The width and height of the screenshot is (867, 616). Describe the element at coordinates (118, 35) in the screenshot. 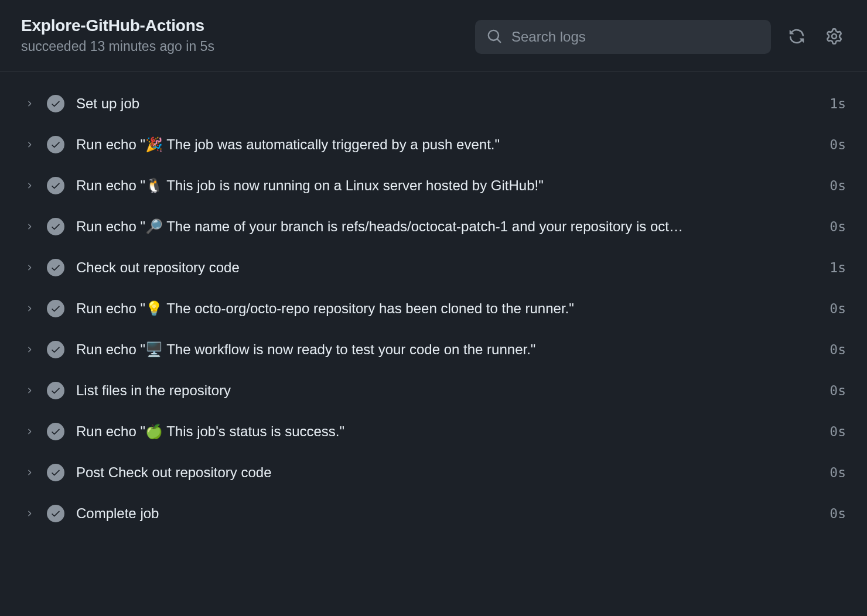

I see `header-titles: Explore-GitHub-Actions succeeded 13 minu…` at that location.